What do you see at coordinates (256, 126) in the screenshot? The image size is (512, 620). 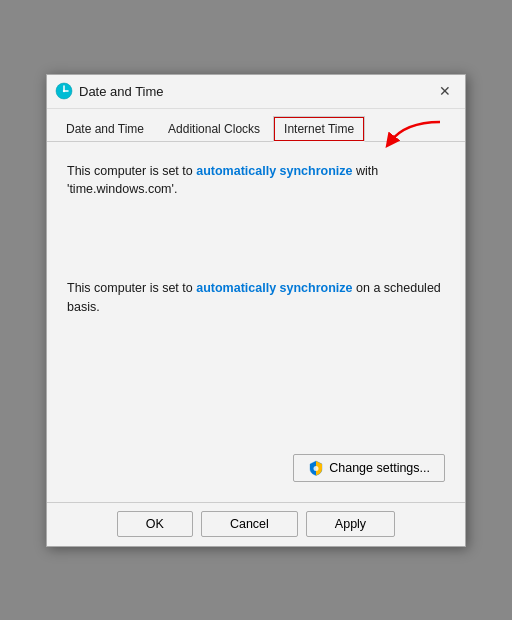 I see `tab-bar: Date and Time Additional Clocks Internet…` at bounding box center [256, 126].